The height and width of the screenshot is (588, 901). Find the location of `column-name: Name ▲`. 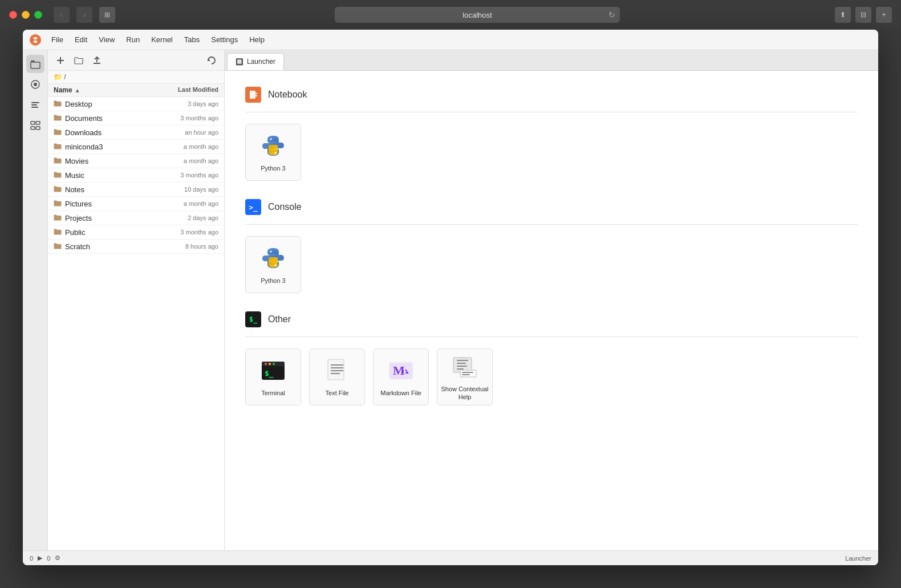

column-name: Name ▲ is located at coordinates (116, 90).